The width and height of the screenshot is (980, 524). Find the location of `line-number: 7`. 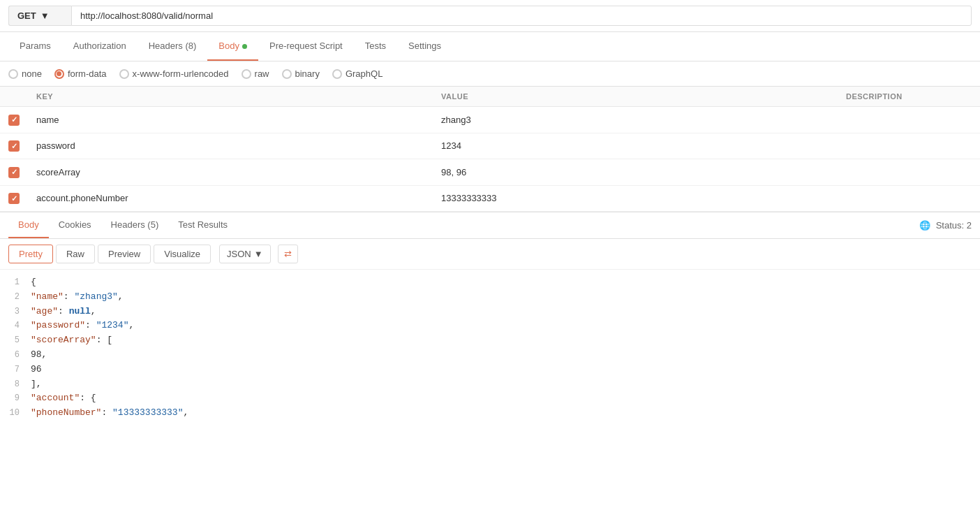

line-number: 7 is located at coordinates (18, 370).